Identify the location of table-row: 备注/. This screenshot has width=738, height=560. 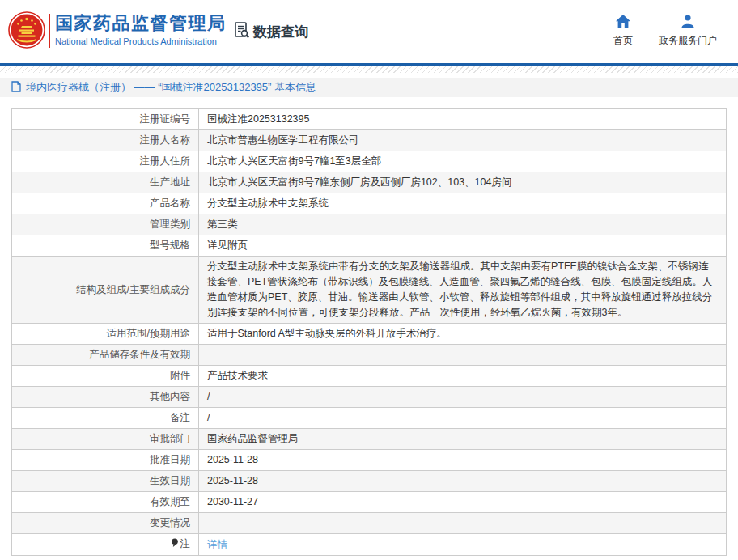
(369, 418).